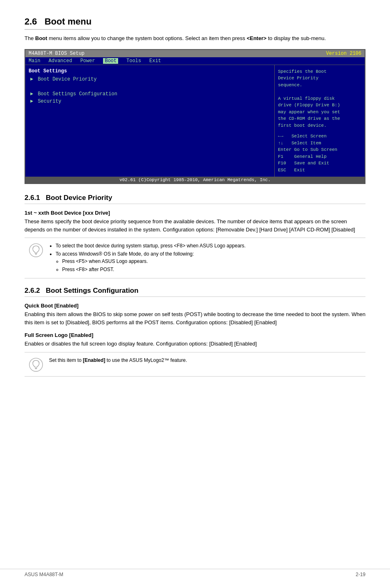  What do you see at coordinates (34, 61) in the screenshot?
I see `bios-menu-main: Main` at bounding box center [34, 61].